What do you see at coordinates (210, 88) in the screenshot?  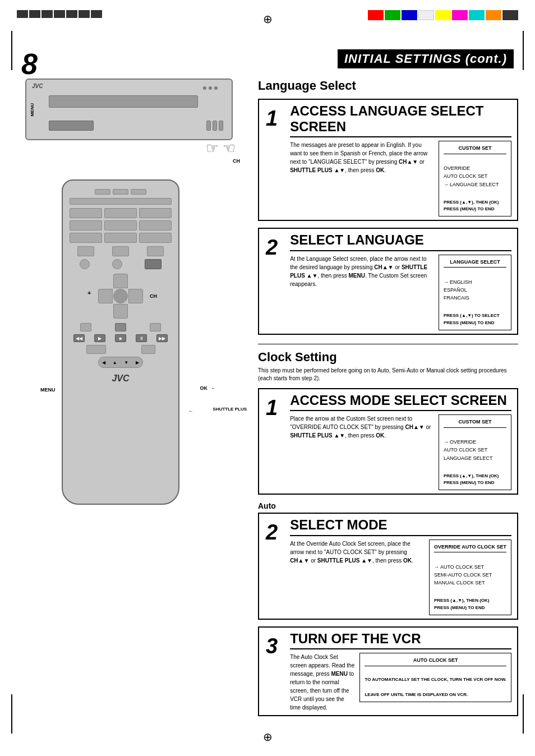 I see `vcr-top-right-area` at bounding box center [210, 88].